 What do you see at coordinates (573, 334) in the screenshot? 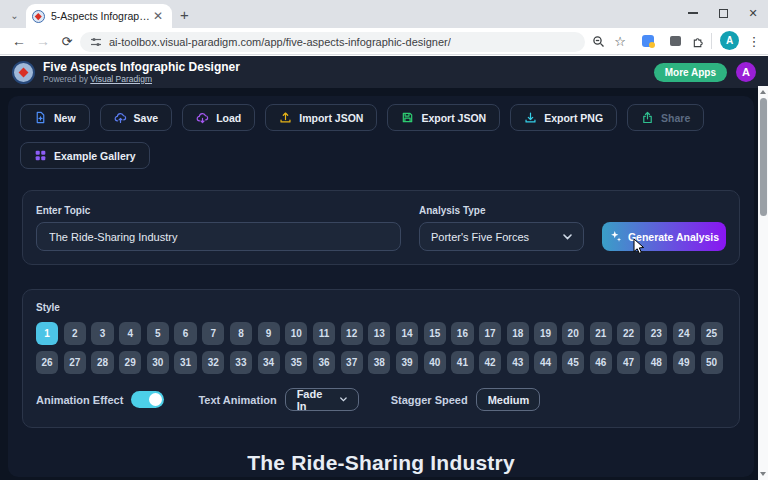
I see `style-button-20: 20` at bounding box center [573, 334].